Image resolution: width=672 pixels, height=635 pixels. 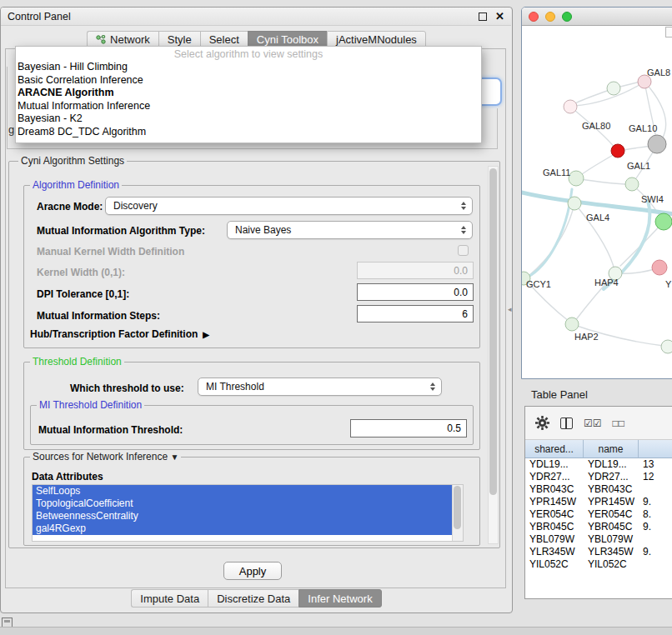 What do you see at coordinates (599, 540) in the screenshot?
I see `table-row: YBL079WYBL079W` at bounding box center [599, 540].